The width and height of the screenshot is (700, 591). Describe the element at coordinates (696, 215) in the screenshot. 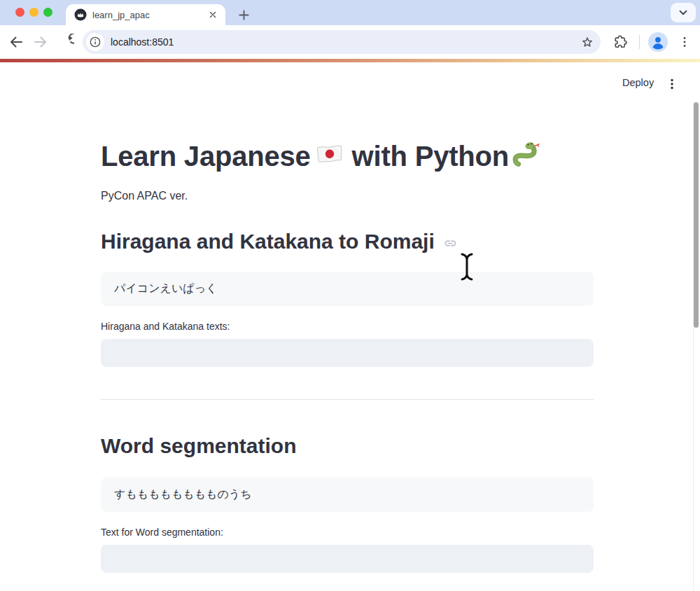

I see `scrollbar-thumb` at that location.